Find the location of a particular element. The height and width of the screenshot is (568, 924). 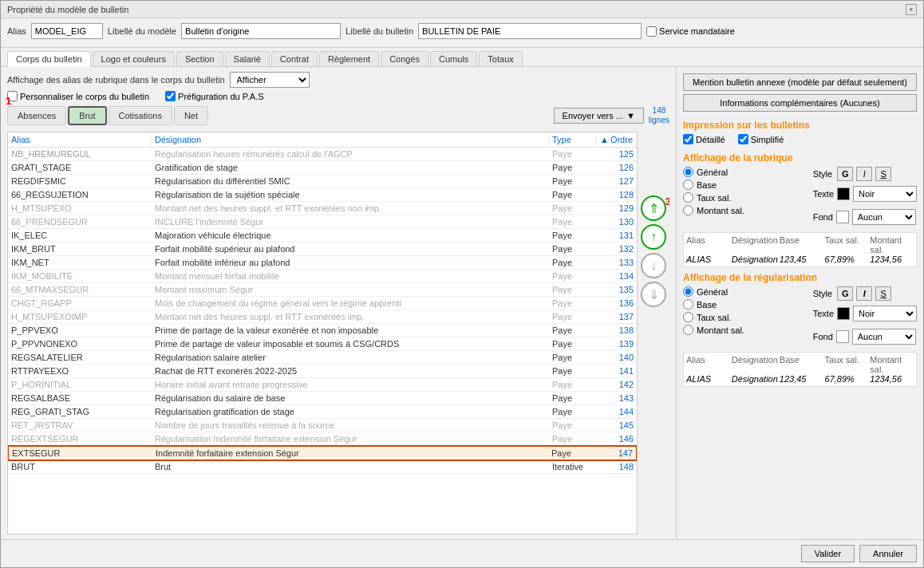

base-radio-label: Base is located at coordinates (747, 185).